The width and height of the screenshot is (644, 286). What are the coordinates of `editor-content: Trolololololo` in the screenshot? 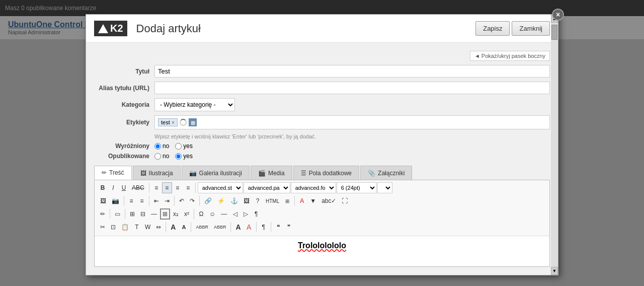 It's located at (322, 251).